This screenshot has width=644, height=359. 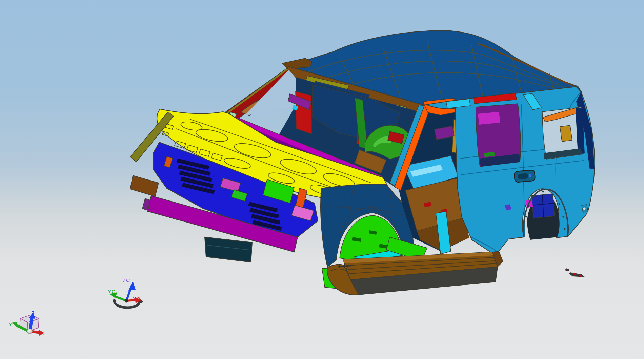 What do you see at coordinates (525, 176) in the screenshot?
I see `door-handle` at bounding box center [525, 176].